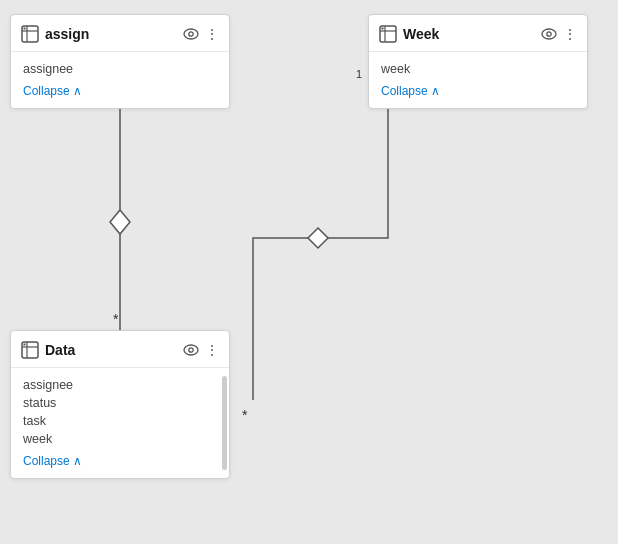  Describe the element at coordinates (318, 238) in the screenshot. I see `week-to-data-diamond` at that location.